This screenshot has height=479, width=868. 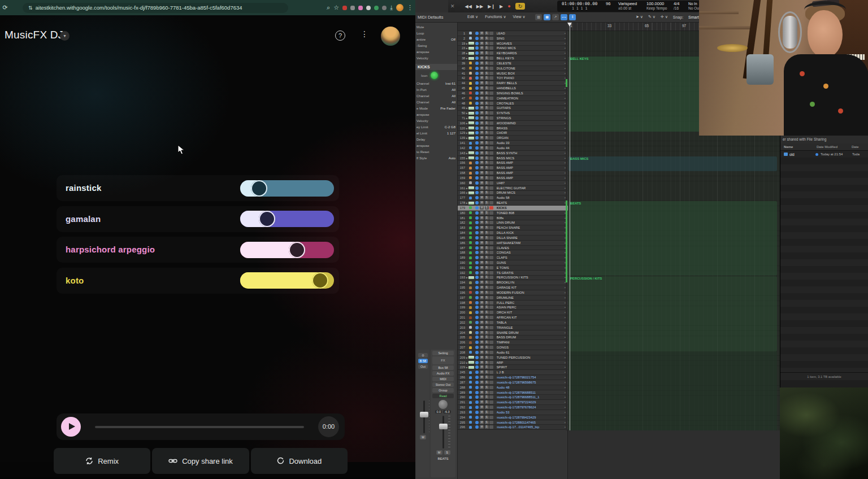 What do you see at coordinates (513, 233) in the screenshot?
I see `track-row: 184MSDILLA KICK•` at bounding box center [513, 233].